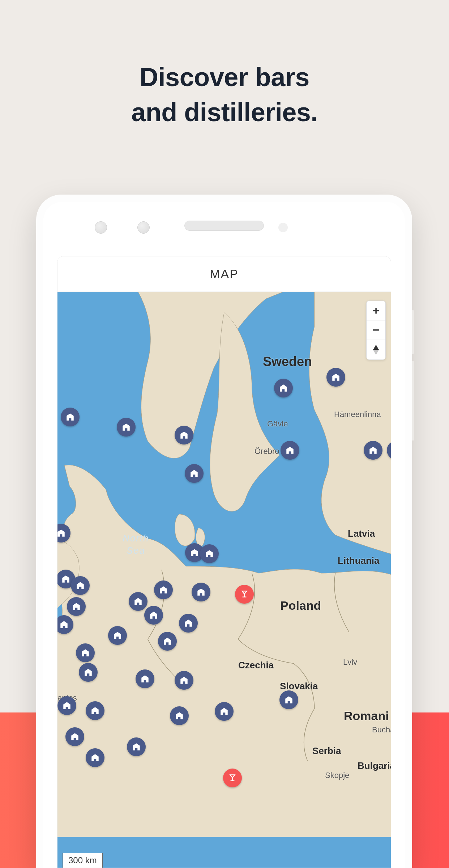 Image resolution: width=449 pixels, height=868 pixels. I want to click on phone-side-button, so click(413, 332).